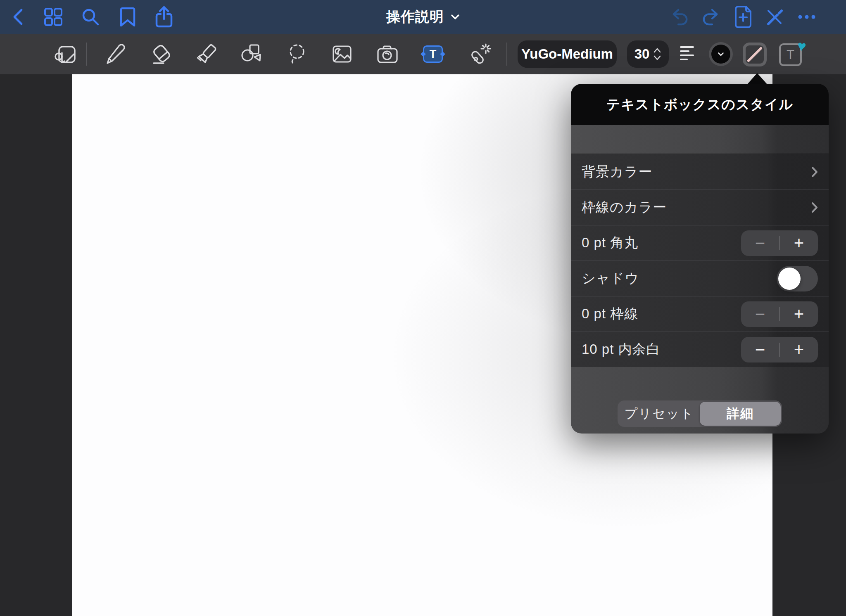  What do you see at coordinates (387, 54) in the screenshot?
I see `camera-tool` at bounding box center [387, 54].